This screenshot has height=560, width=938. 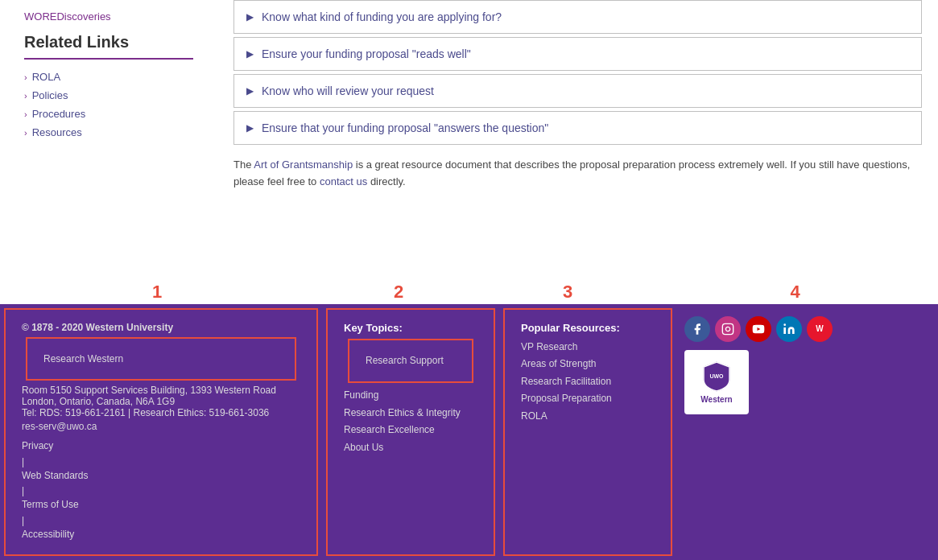 What do you see at coordinates (109, 16) in the screenshot?
I see `sidebar-item-wuwo: WOREDiscoveries` at bounding box center [109, 16].